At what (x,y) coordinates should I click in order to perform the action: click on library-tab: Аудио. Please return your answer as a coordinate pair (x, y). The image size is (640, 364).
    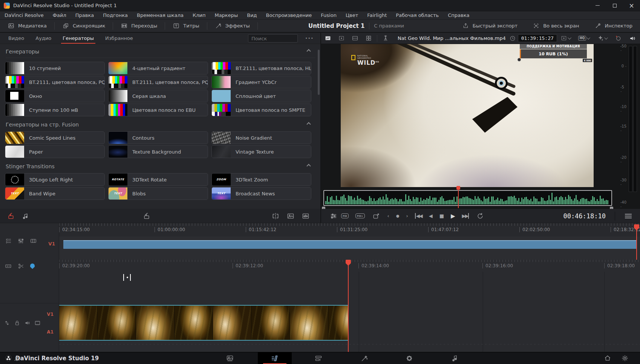
    Looking at the image, I should click on (43, 38).